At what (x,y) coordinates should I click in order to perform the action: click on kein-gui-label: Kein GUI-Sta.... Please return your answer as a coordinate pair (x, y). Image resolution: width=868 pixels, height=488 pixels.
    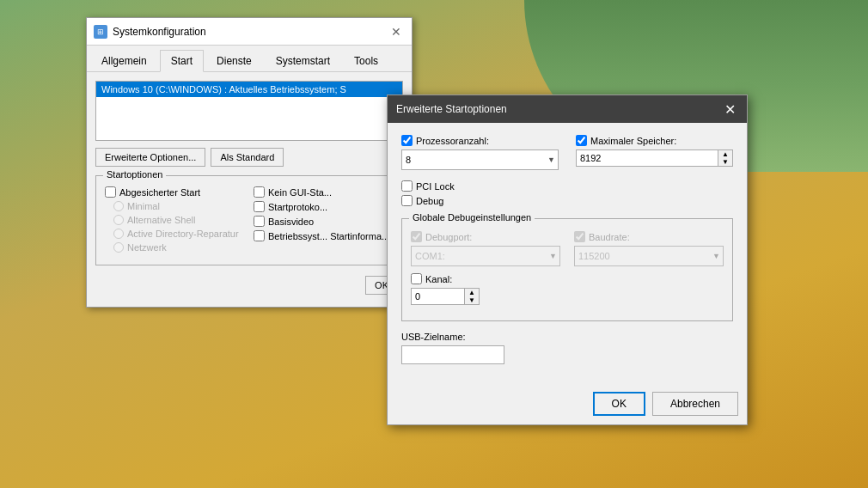
    Looking at the image, I should click on (300, 192).